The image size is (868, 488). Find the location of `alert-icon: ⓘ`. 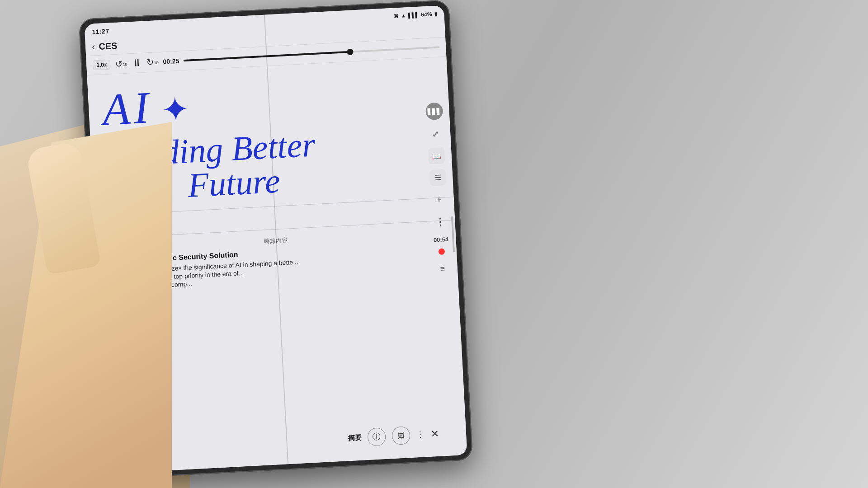

alert-icon: ⓘ is located at coordinates (377, 436).